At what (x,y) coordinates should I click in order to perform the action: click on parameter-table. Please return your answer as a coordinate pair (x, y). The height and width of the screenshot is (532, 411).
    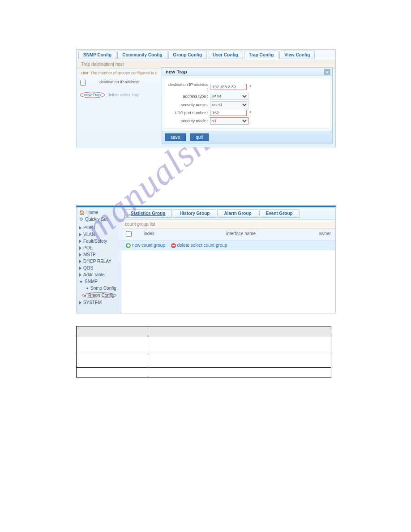
    Looking at the image, I should click on (204, 352).